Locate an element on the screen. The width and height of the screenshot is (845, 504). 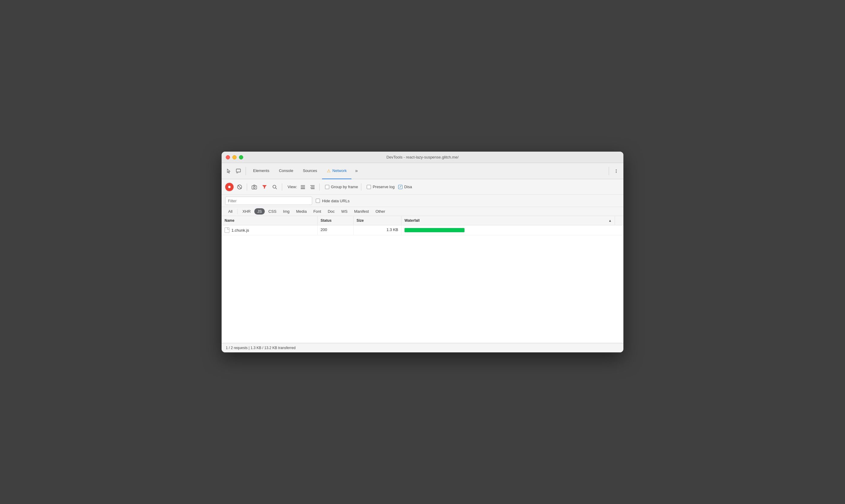
filter-pill-ws: WS is located at coordinates (345, 211).